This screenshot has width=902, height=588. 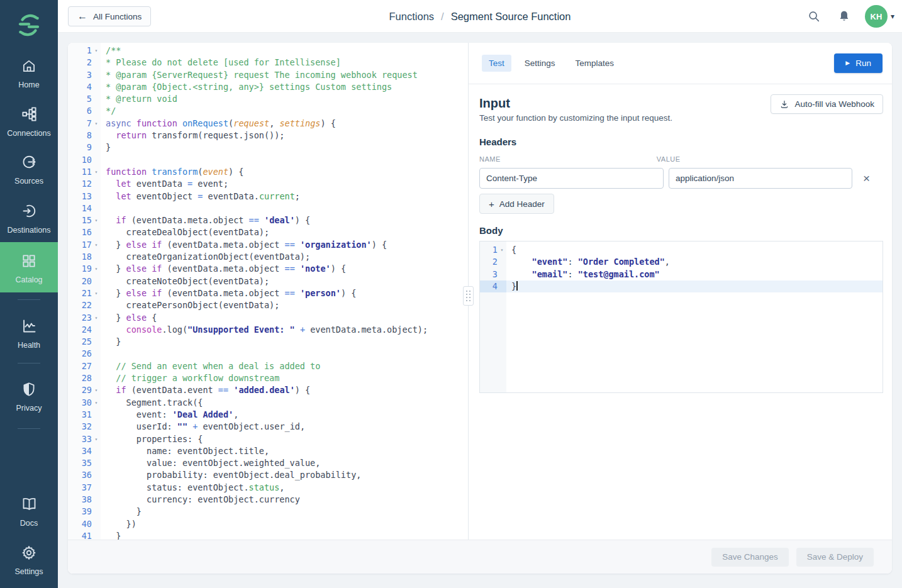 What do you see at coordinates (29, 230) in the screenshot?
I see `sidebar-item-label: Destinations` at bounding box center [29, 230].